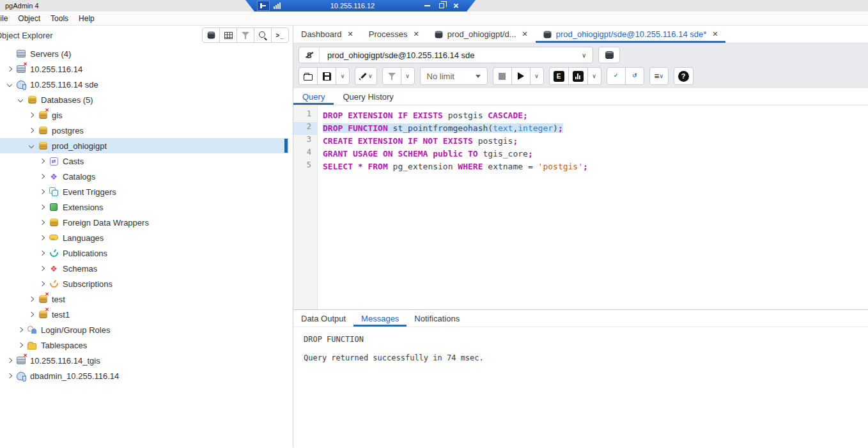 The height and width of the screenshot is (448, 868). Describe the element at coordinates (327, 76) in the screenshot. I see `save-file-button` at that location.